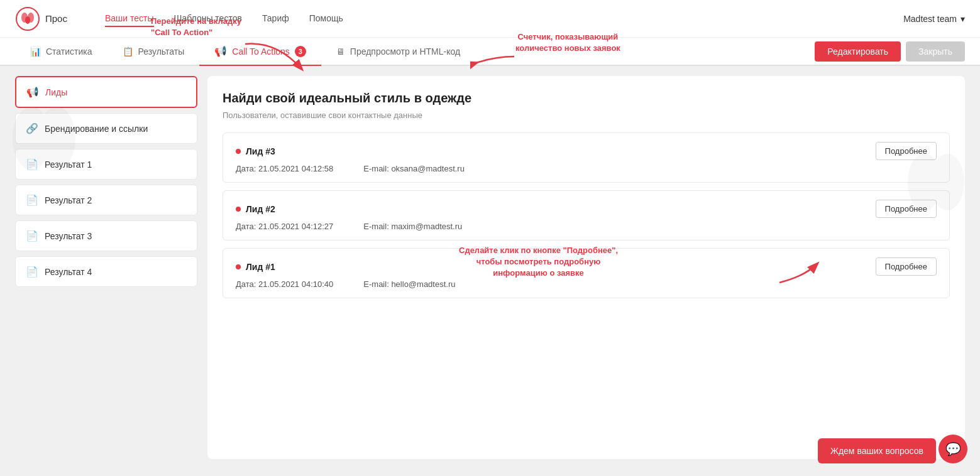 Image resolution: width=980 pixels, height=476 pixels. Describe the element at coordinates (35, 51) in the screenshot. I see `statistics-icon: 📊` at that location.